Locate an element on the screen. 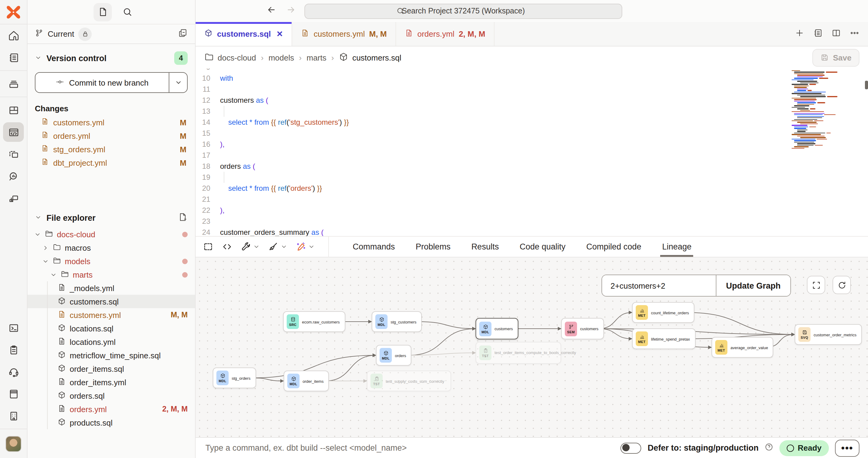 The image size is (868, 458). file-tree-item--models-yml: _models.yml is located at coordinates (111, 288).